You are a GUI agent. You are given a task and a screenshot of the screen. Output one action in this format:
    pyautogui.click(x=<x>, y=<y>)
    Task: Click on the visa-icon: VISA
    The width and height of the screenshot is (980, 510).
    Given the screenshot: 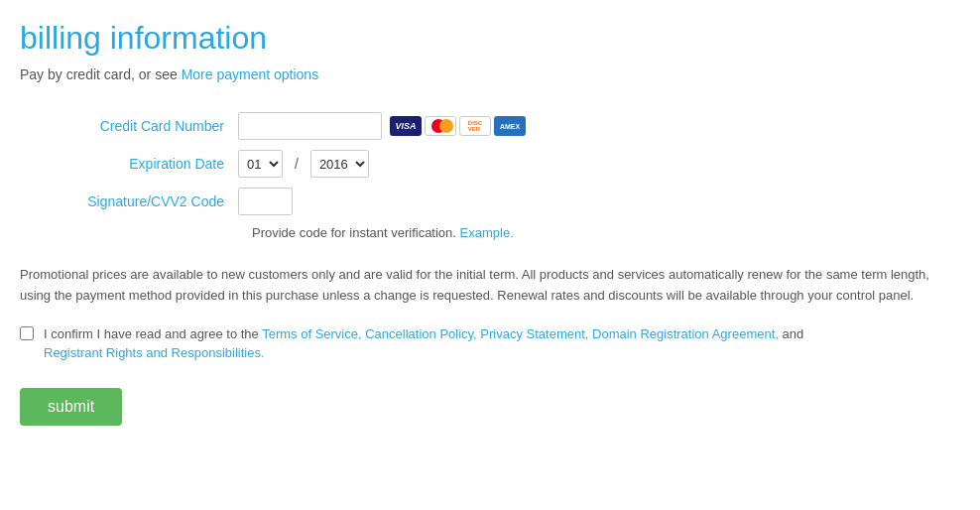 What is the action you would take?
    pyautogui.click(x=406, y=126)
    